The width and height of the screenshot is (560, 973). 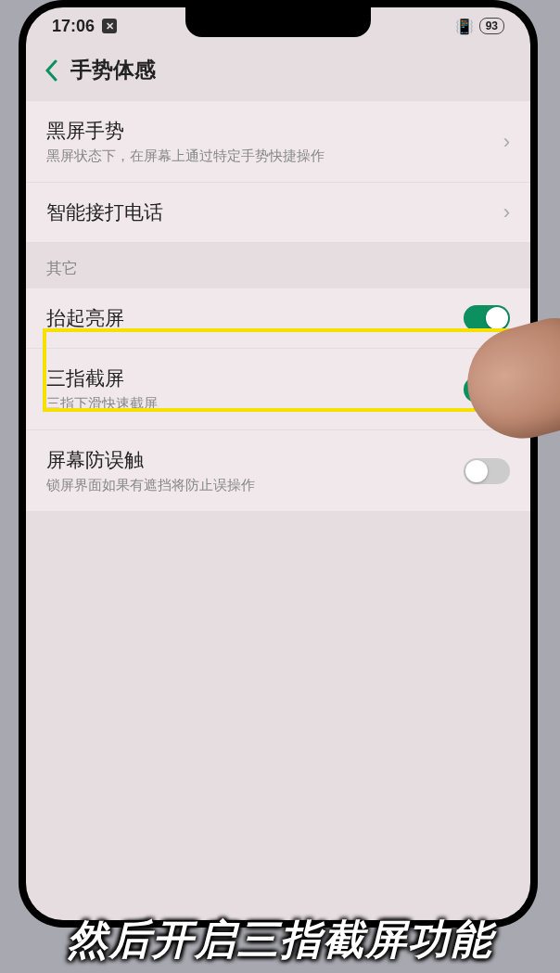 I want to click on battery-indicator: 93, so click(x=491, y=26).